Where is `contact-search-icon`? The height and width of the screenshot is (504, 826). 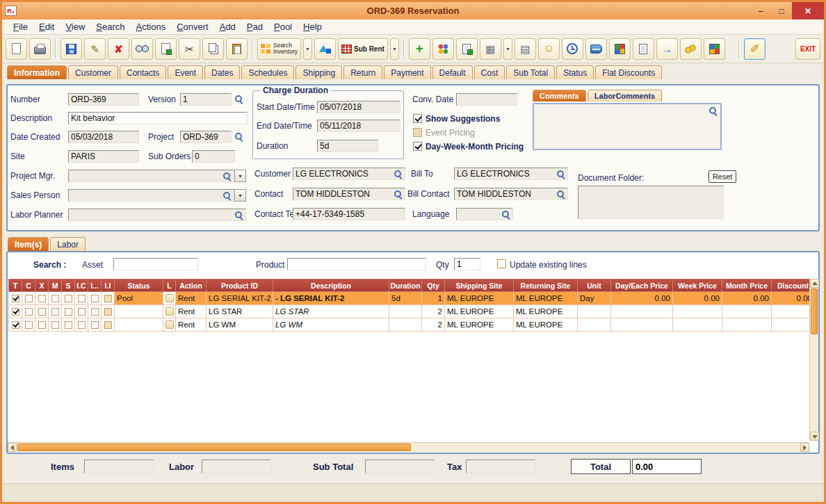 contact-search-icon is located at coordinates (398, 195).